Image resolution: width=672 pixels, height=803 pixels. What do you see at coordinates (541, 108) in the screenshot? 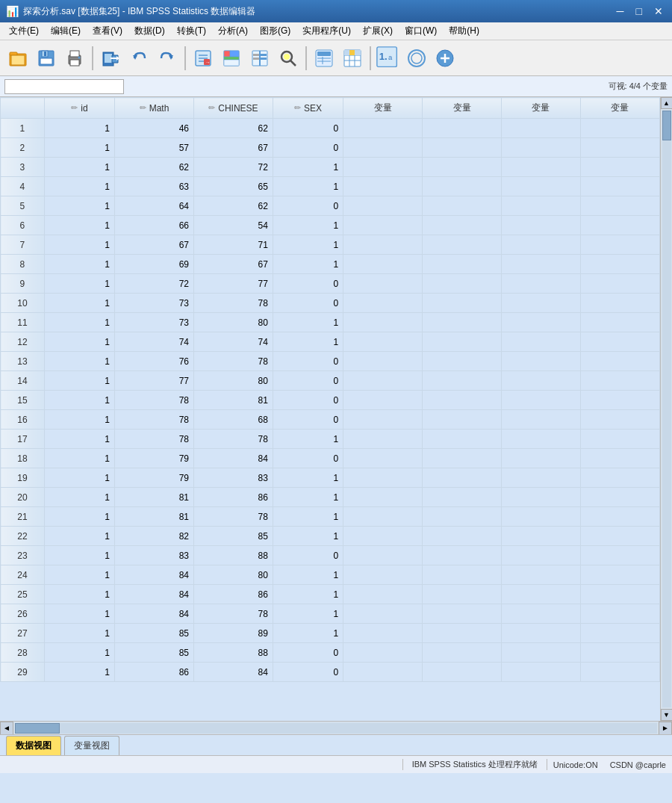
I see `col-header-var3: 变量` at bounding box center [541, 108].